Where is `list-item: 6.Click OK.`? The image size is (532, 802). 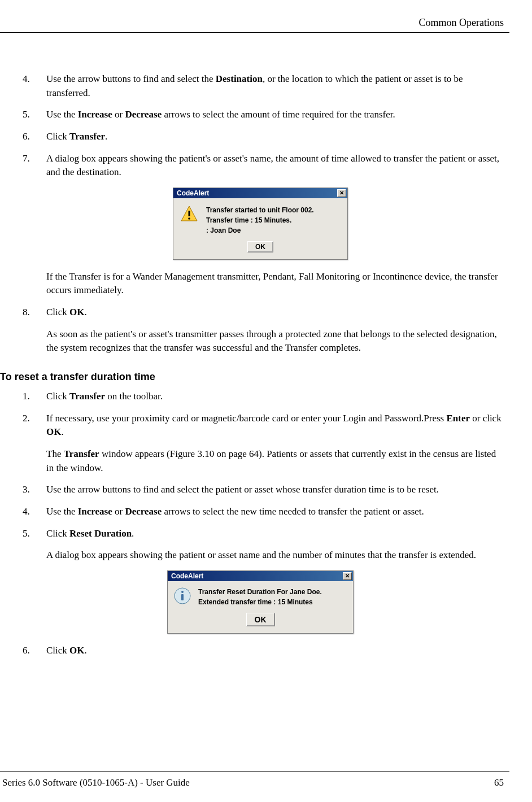
list-item: 6.Click OK. is located at coordinates (263, 651).